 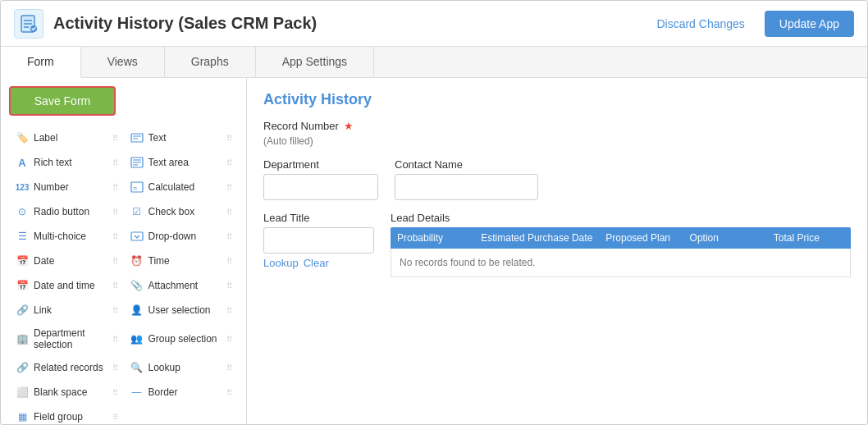 What do you see at coordinates (318, 240) in the screenshot?
I see `lead-title-input` at bounding box center [318, 240].